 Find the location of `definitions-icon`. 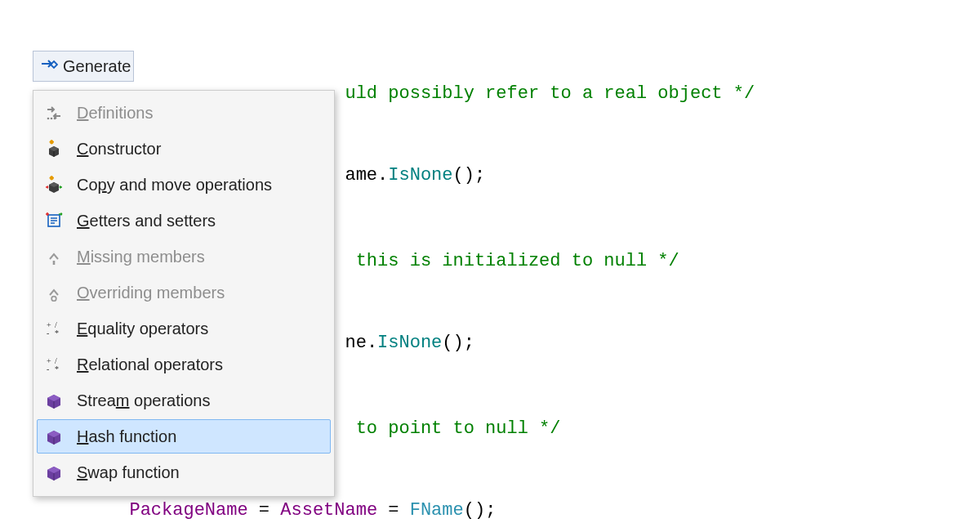

definitions-icon is located at coordinates (54, 113).